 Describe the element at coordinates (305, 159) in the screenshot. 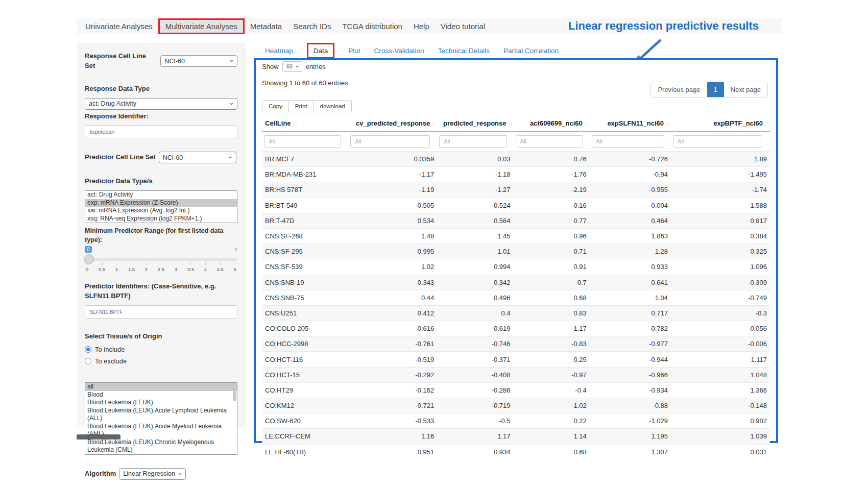

I see `cell-line-value: BR:MCF7` at that location.